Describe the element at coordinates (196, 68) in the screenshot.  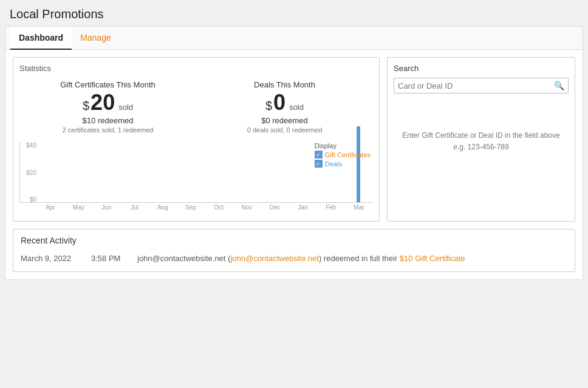
I see `statistics-section-label: Statistics` at that location.